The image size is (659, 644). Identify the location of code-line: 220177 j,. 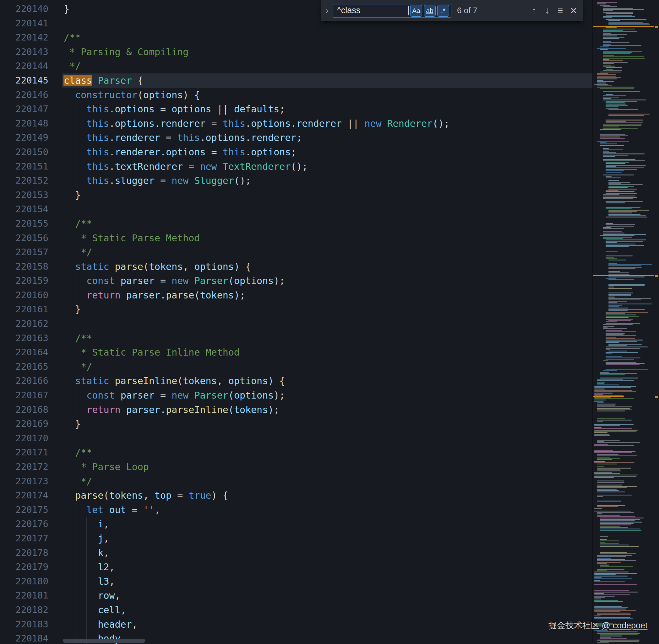
(296, 538).